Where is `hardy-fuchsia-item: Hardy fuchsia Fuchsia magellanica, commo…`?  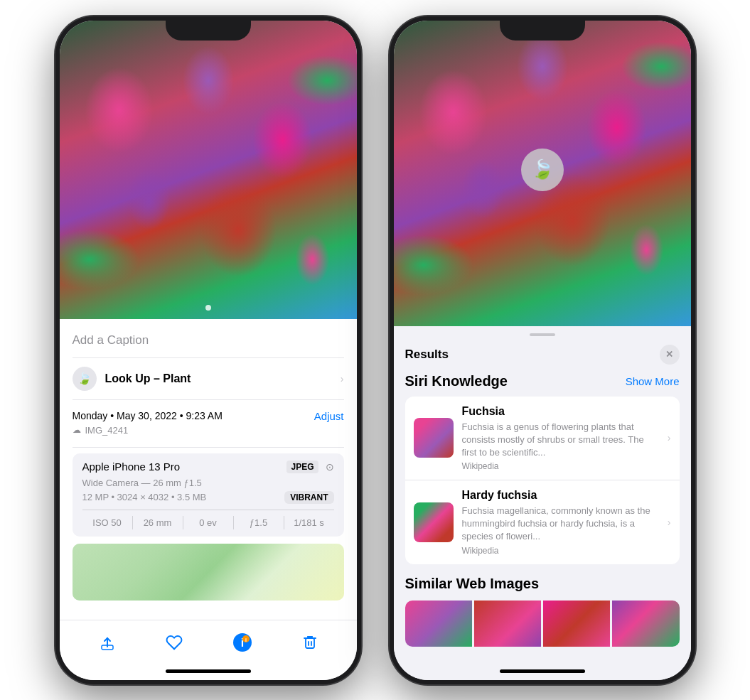
hardy-fuchsia-item: Hardy fuchsia Fuchsia magellanica, commo… is located at coordinates (542, 522).